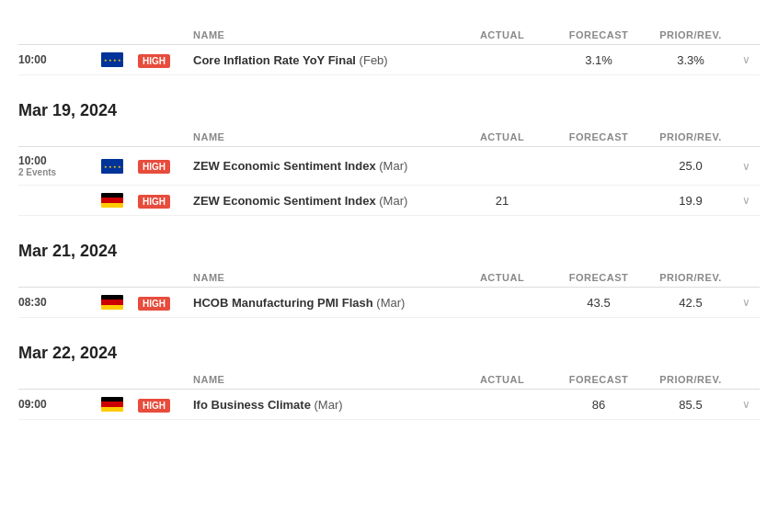 The image size is (778, 532). Describe the element at coordinates (389, 138) in the screenshot. I see `table-header-1: NAMEACTUALFORECASTPRIOR/REV.` at that location.